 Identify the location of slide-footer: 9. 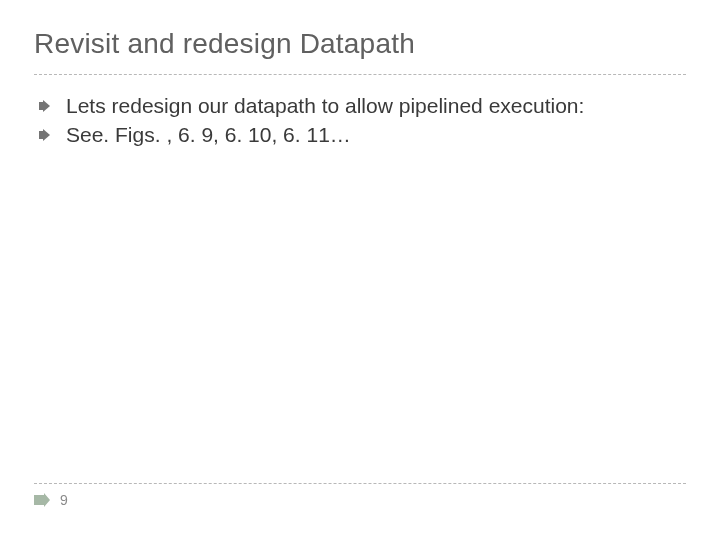
(360, 496).